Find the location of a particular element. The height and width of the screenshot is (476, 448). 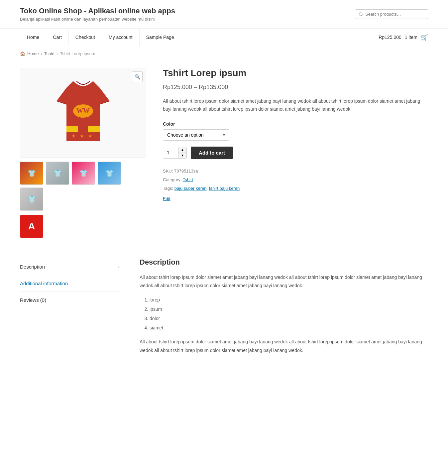

list-item-3: dolor is located at coordinates (289, 318).